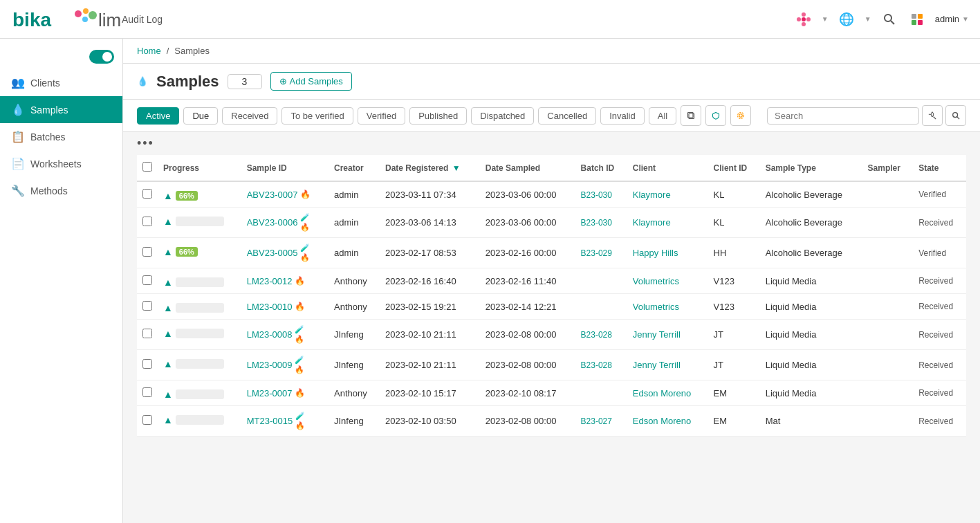 The width and height of the screenshot is (980, 523). I want to click on client-cell: Jenny Terrill, so click(668, 365).